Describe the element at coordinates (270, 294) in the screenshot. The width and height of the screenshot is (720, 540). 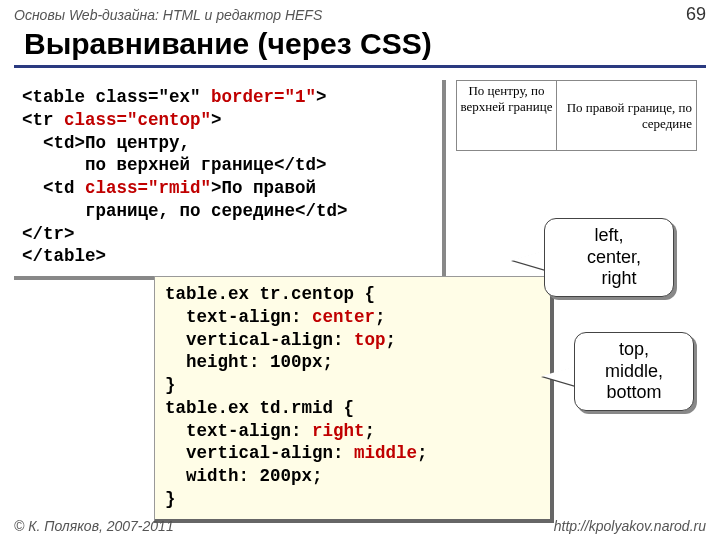
I see `code-line: table.ex tr.centop {` at that location.